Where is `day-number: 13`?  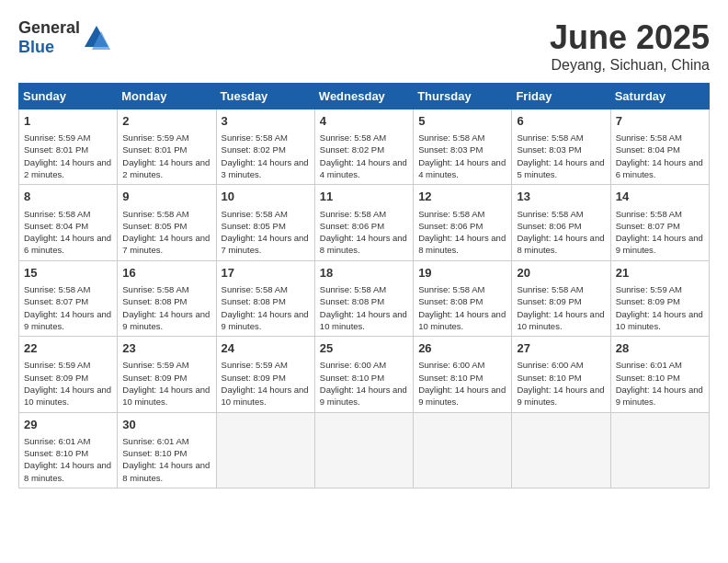
day-number: 13 is located at coordinates (561, 197).